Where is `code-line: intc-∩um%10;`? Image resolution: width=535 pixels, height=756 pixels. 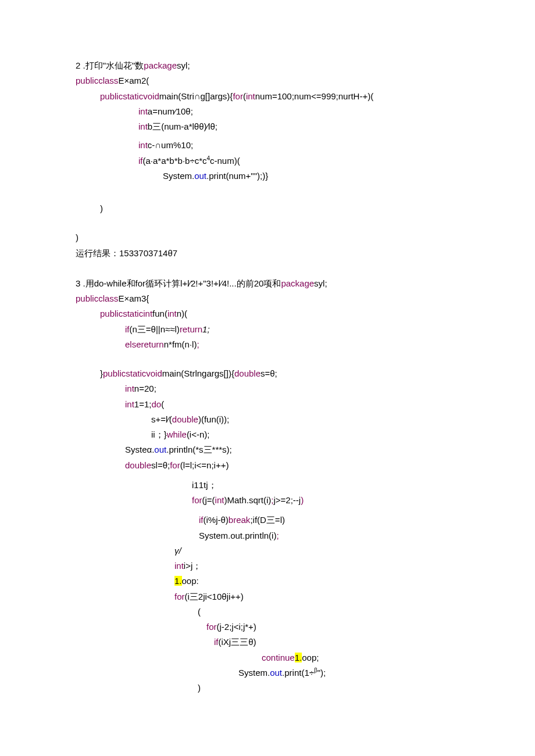
code-line: intc-∩um%10; is located at coordinates (268, 145).